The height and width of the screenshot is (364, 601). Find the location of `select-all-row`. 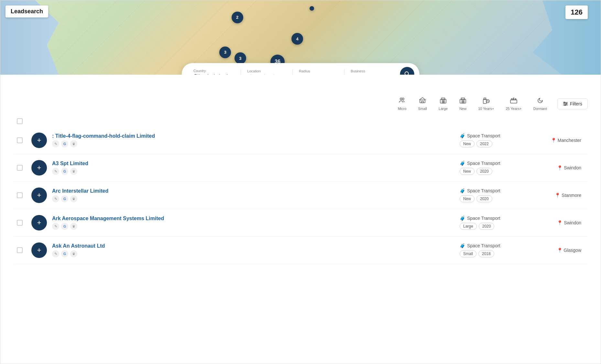

select-all-row is located at coordinates (300, 123).